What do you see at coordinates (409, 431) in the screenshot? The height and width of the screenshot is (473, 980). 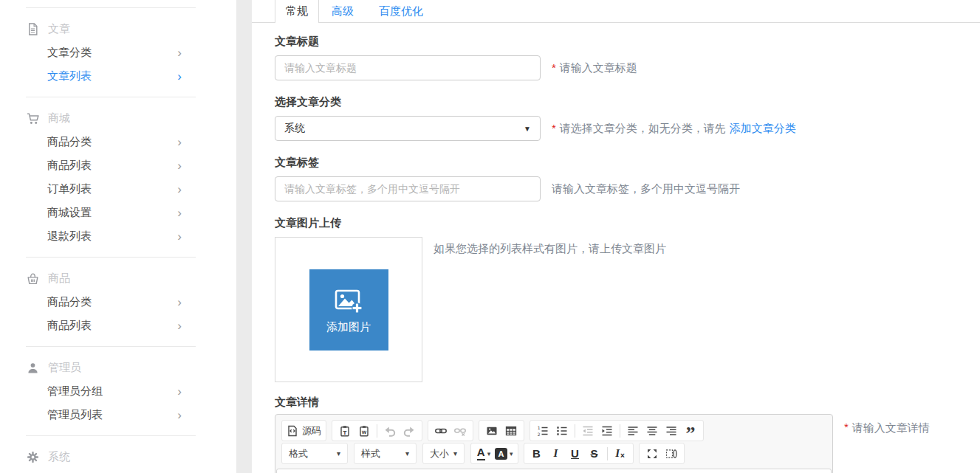 I see `redo-button` at bounding box center [409, 431].